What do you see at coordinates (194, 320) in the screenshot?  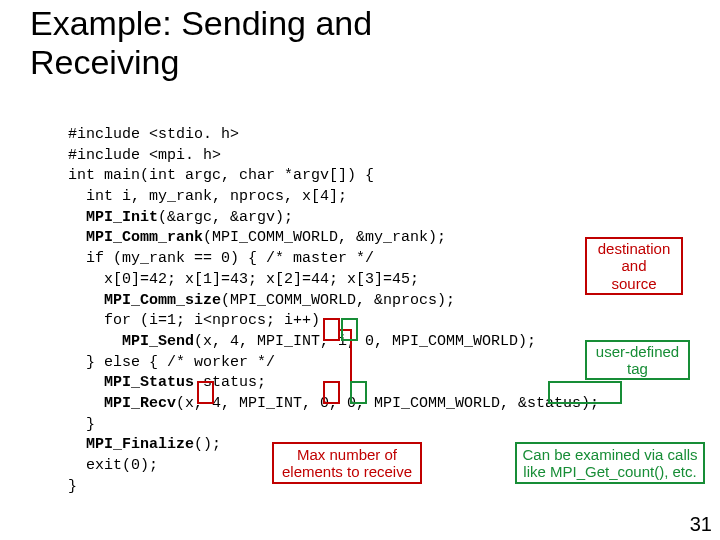 I see `code-l10: for (i=1; i<nprocs; i++)` at bounding box center [194, 320].